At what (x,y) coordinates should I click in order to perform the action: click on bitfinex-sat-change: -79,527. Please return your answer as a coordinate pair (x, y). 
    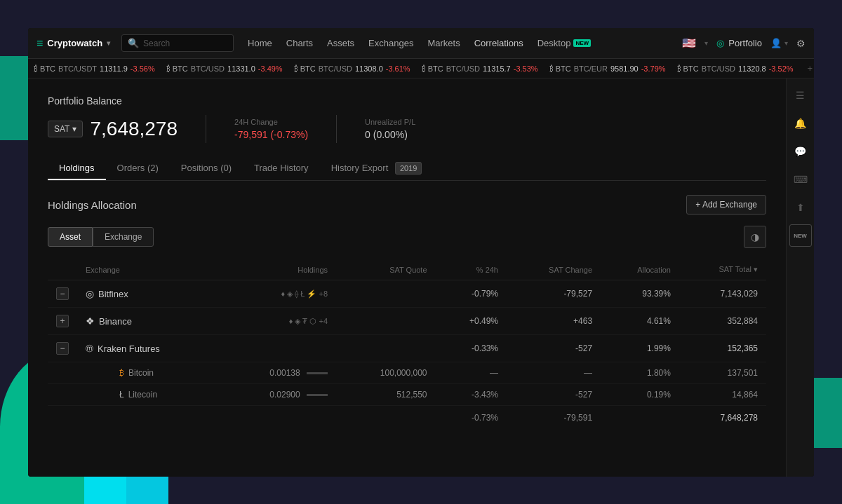
    Looking at the image, I should click on (554, 294).